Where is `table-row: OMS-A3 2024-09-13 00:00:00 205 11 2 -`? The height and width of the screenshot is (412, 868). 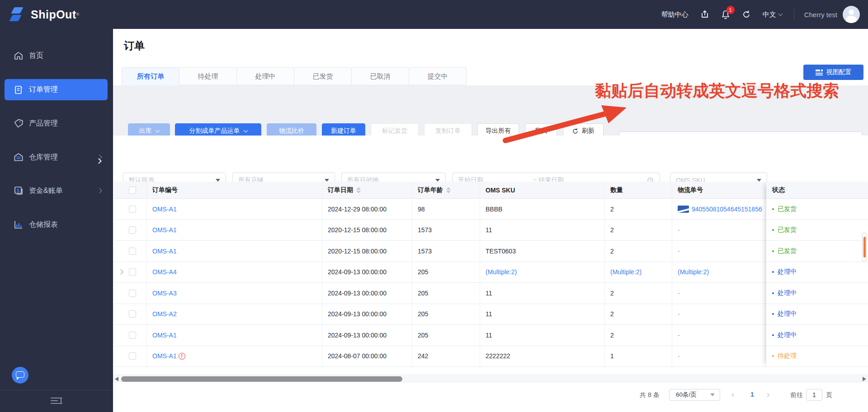
table-row: OMS-A3 2024-09-13 00:00:00 205 11 2 - is located at coordinates (440, 294).